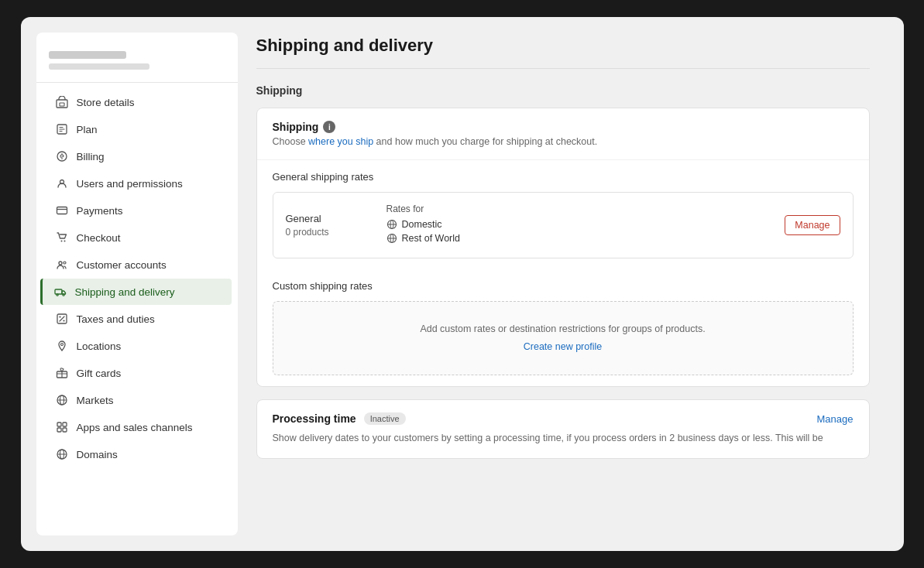 This screenshot has width=924, height=568. Describe the element at coordinates (329, 127) in the screenshot. I see `info-icon: i` at that location.